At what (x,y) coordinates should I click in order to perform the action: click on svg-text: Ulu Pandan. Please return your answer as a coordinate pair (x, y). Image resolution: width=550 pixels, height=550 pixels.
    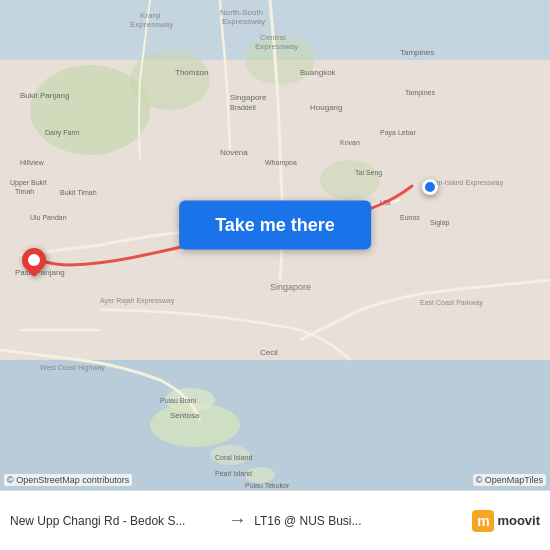
    Looking at the image, I should click on (48, 218).